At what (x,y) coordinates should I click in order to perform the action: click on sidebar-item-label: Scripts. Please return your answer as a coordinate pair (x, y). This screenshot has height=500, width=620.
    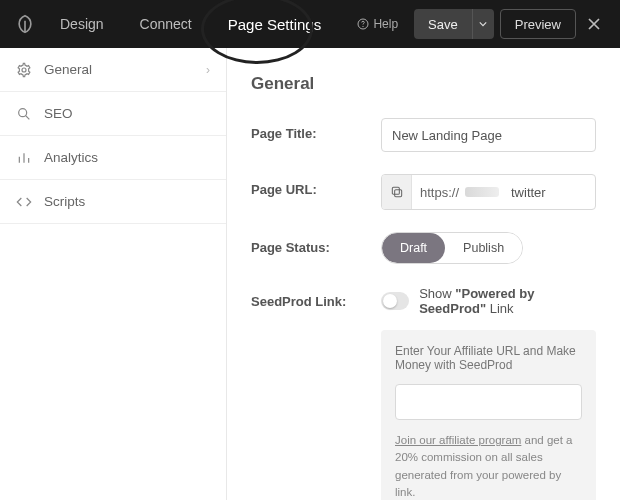
    Looking at the image, I should click on (127, 202).